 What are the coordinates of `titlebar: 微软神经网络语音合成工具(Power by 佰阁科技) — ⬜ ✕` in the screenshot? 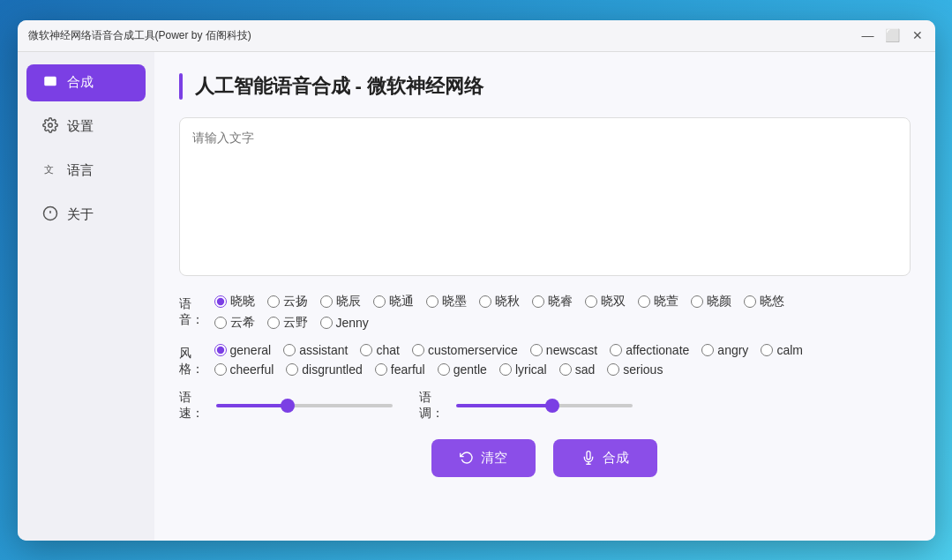 It's located at (476, 36).